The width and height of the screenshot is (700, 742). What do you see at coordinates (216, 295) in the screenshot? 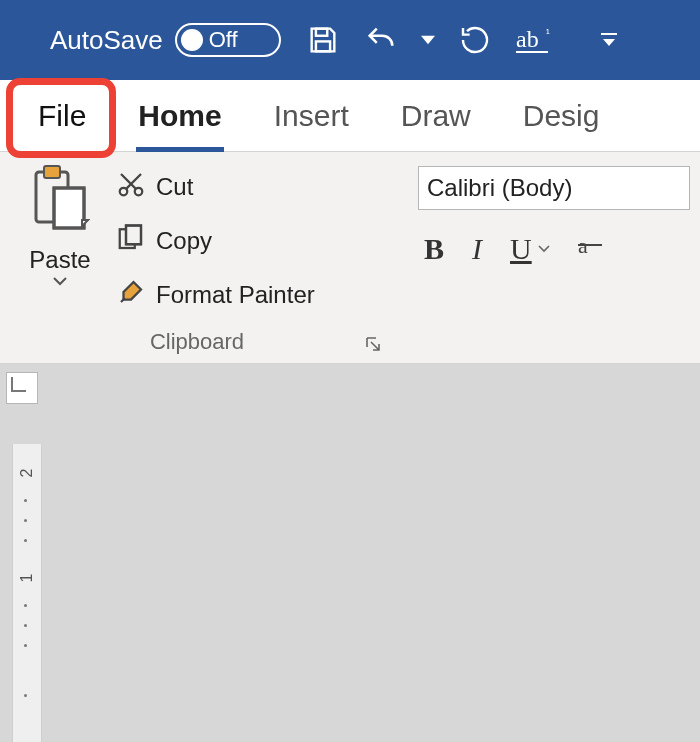
I see `format-painter-button: Format Painter` at bounding box center [216, 295].